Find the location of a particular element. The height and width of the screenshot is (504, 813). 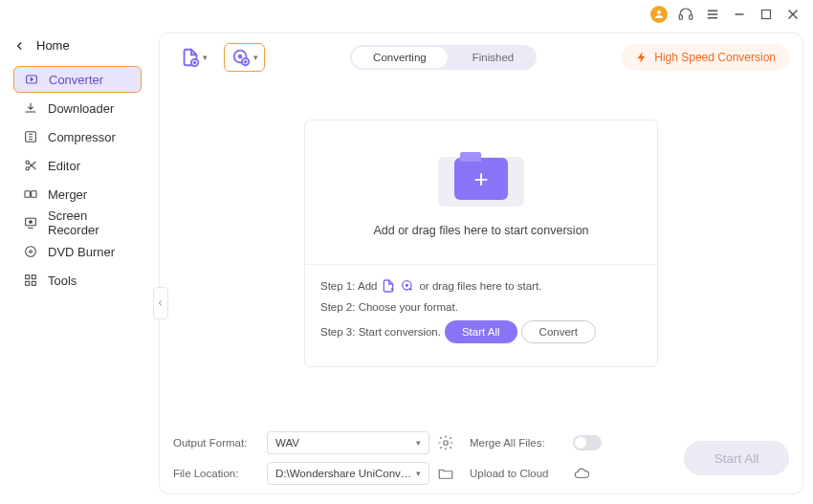

upload-cloud-label: Upload to Cloud is located at coordinates (517, 473).